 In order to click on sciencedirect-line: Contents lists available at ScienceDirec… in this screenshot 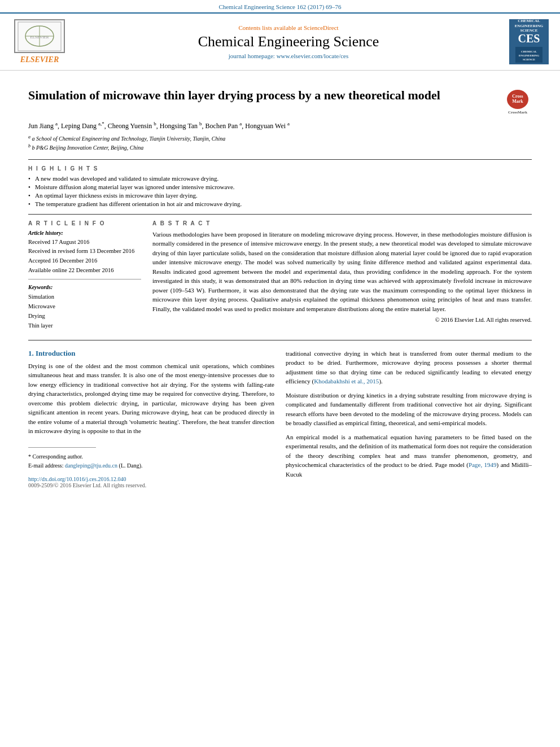, I will do `click(288, 28)`.